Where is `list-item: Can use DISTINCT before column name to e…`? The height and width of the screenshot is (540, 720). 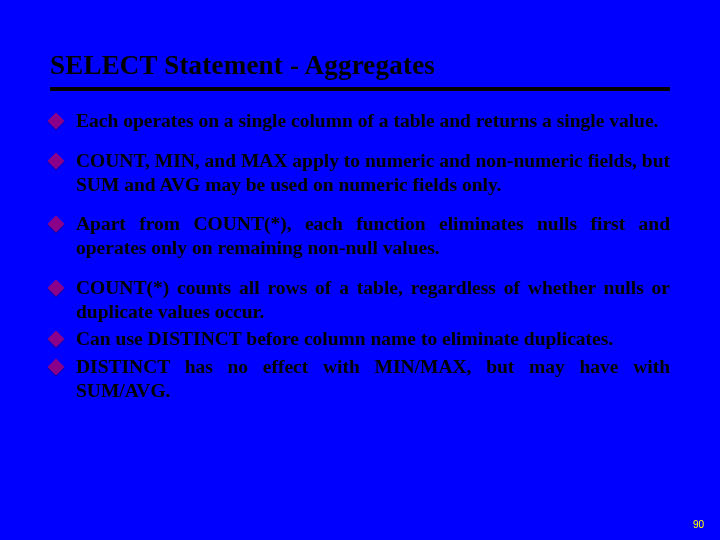 list-item: Can use DISTINCT before column name to e… is located at coordinates (360, 339).